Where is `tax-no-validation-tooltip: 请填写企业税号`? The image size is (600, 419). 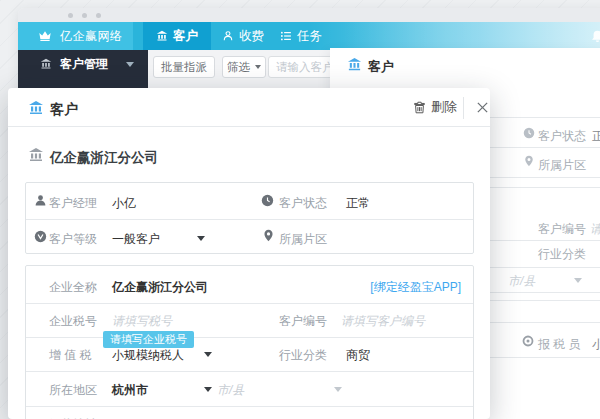
tax-no-validation-tooltip: 请填写企业税号 is located at coordinates (148, 340).